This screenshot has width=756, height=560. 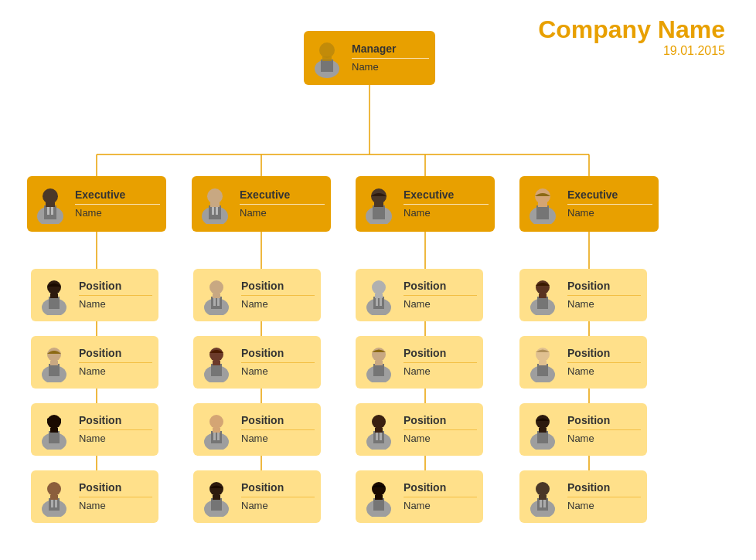 What do you see at coordinates (216, 362) in the screenshot?
I see `pos-2-2-avatar` at bounding box center [216, 362].